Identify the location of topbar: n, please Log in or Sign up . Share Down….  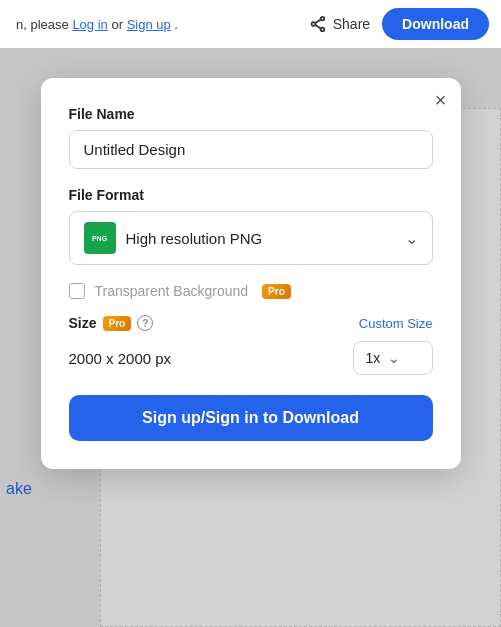
(250, 24).